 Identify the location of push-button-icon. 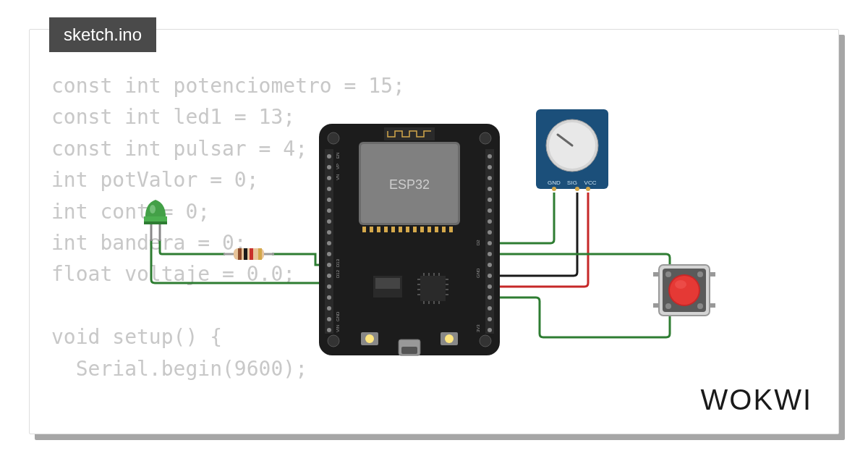
(684, 290).